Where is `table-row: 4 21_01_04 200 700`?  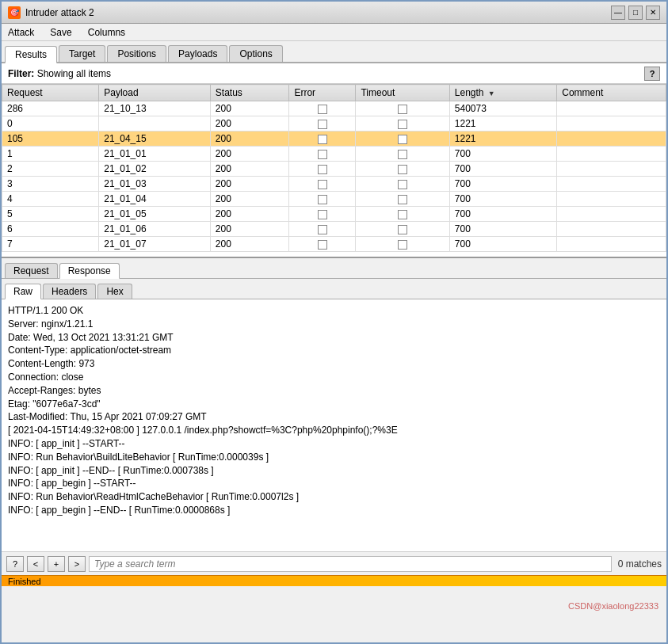
table-row: 4 21_01_04 200 700 is located at coordinates (334, 200).